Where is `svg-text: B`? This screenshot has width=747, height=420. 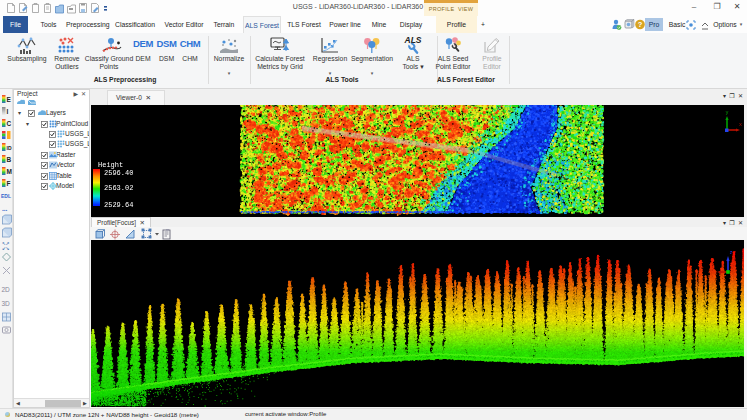
svg-text: B is located at coordinates (10, 160).